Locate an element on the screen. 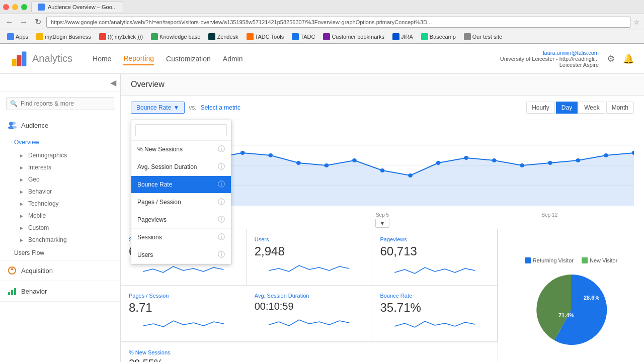  pageviews-help-icon: ⓘ is located at coordinates (221, 220).